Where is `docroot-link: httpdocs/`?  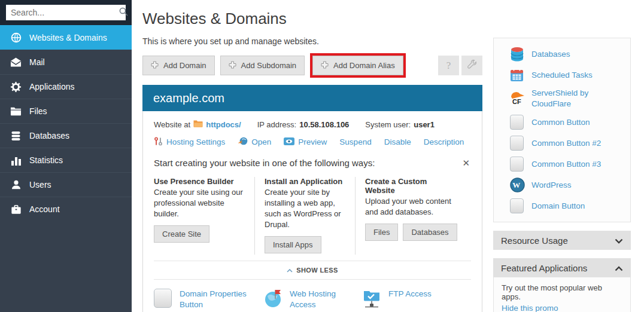
docroot-link: httpdocs/ is located at coordinates (224, 124).